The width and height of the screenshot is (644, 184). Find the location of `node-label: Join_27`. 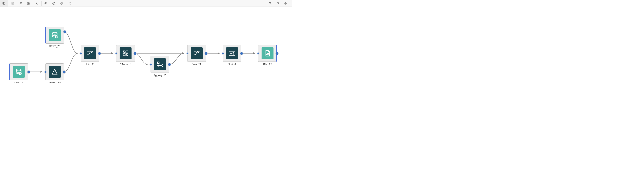

node-label: Join_27 is located at coordinates (196, 64).